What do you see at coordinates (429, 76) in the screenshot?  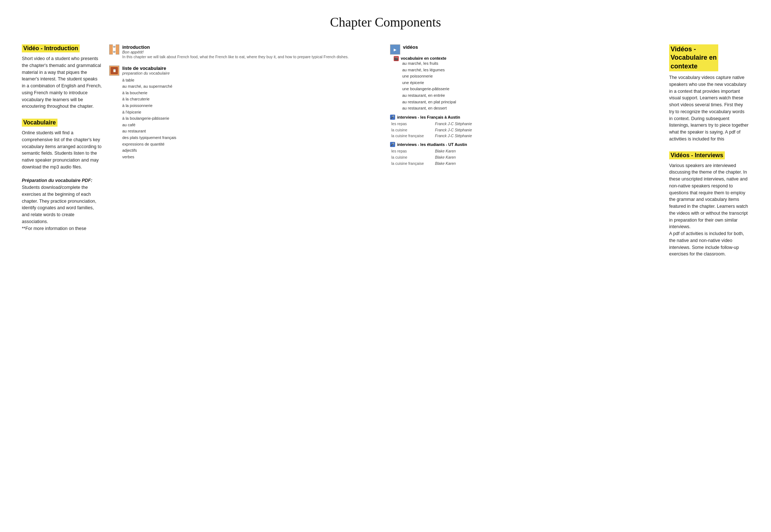 I see `video-item: une poissonnerie` at bounding box center [429, 76].